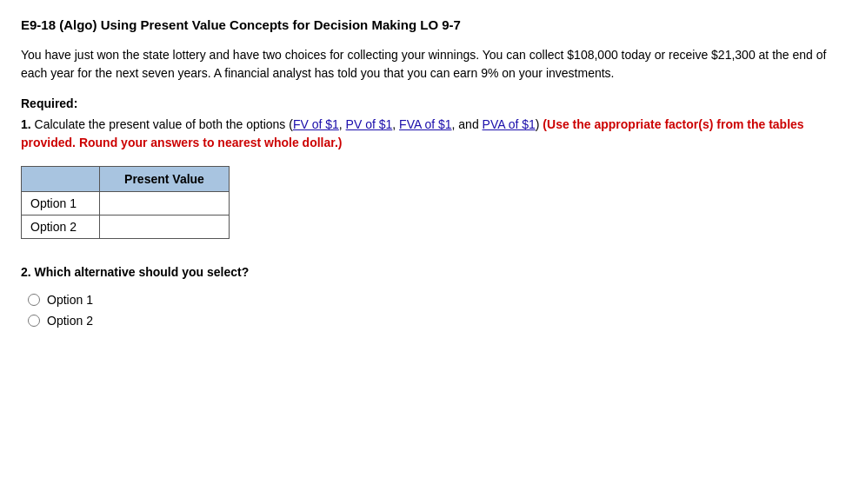  What do you see at coordinates (430, 202) in the screenshot?
I see `present-value-table-section: Present Value Option 1 Option 2` at bounding box center [430, 202].